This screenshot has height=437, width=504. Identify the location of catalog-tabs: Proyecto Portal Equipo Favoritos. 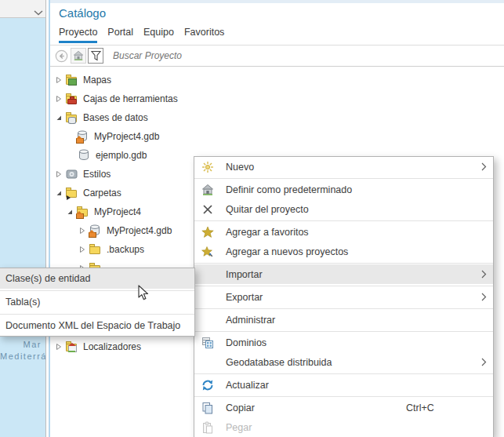
(141, 35).